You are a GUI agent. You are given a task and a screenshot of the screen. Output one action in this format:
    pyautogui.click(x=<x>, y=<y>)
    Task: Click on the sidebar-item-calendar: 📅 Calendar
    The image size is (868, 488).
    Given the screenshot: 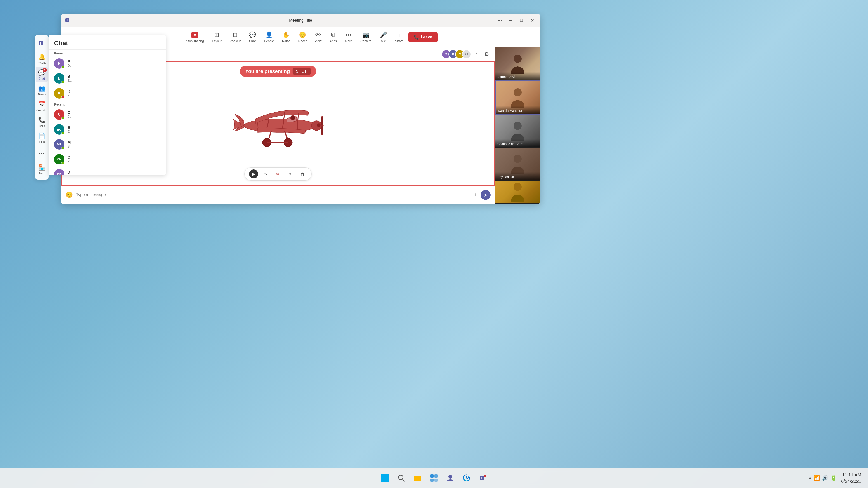 What is the action you would take?
    pyautogui.click(x=42, y=106)
    